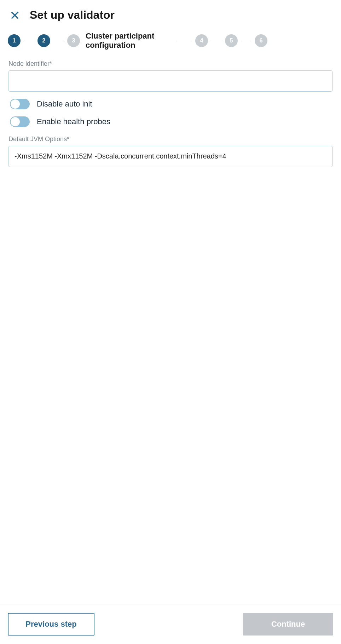 The height and width of the screenshot is (644, 341). I want to click on step-5: 5, so click(231, 41).